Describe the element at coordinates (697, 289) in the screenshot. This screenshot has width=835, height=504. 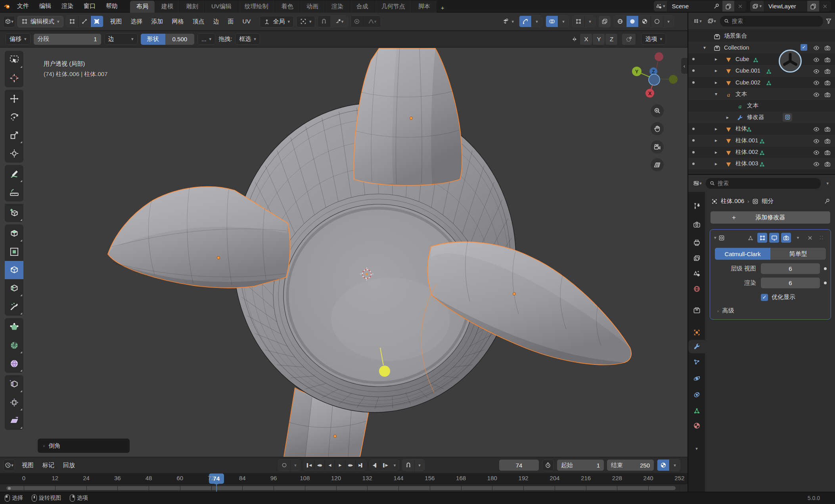
I see `properties-tab-world` at that location.